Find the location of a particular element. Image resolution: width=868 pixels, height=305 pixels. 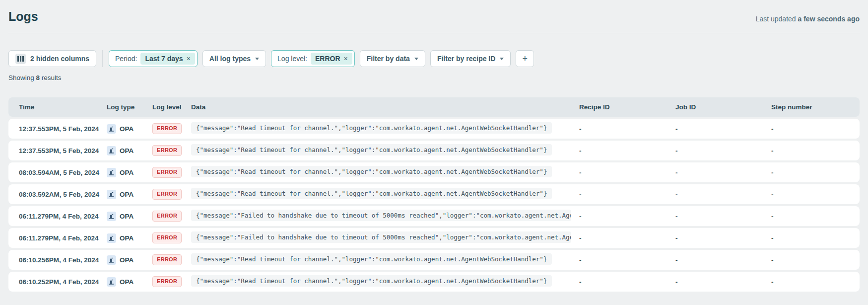

log-level-filter-chip: Log level: ERROR × is located at coordinates (313, 59).